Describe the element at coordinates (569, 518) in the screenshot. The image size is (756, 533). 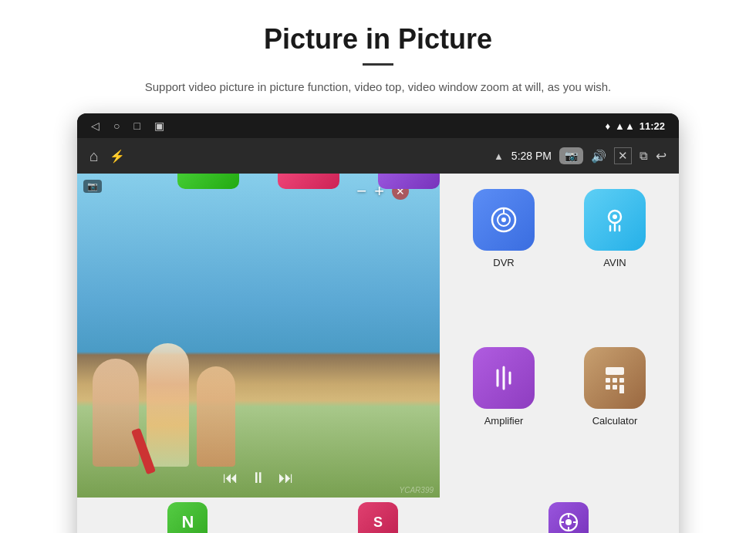
I see `wheelkey-icon-box` at that location.